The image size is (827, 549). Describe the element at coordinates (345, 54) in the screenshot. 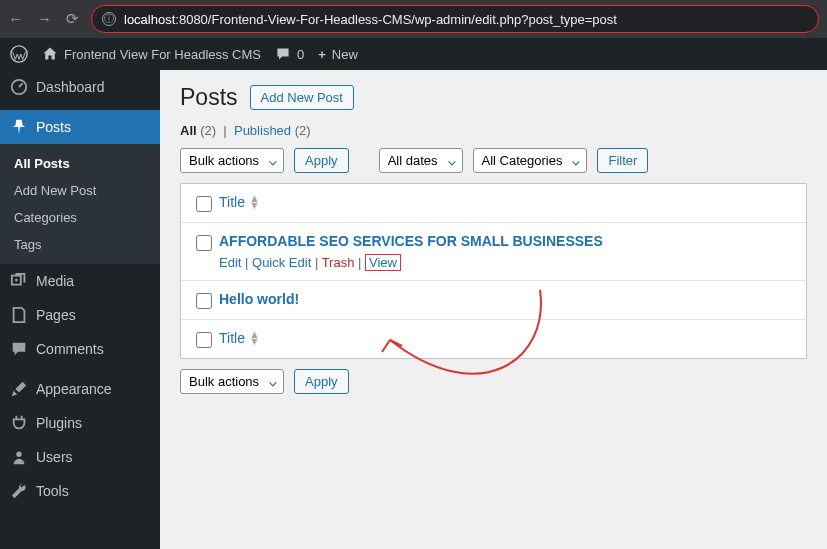

I see `new-label: New` at that location.